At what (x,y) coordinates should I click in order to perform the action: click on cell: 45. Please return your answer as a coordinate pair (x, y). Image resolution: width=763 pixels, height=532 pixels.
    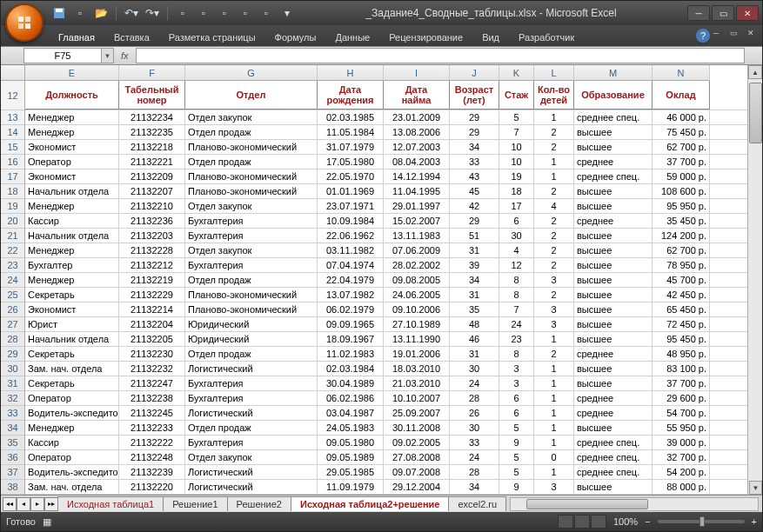
    Looking at the image, I should click on (475, 191).